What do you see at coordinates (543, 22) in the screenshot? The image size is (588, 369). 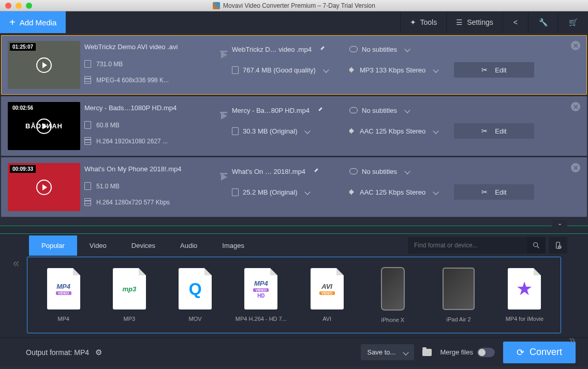 I see `key-button: 🔧` at bounding box center [543, 22].